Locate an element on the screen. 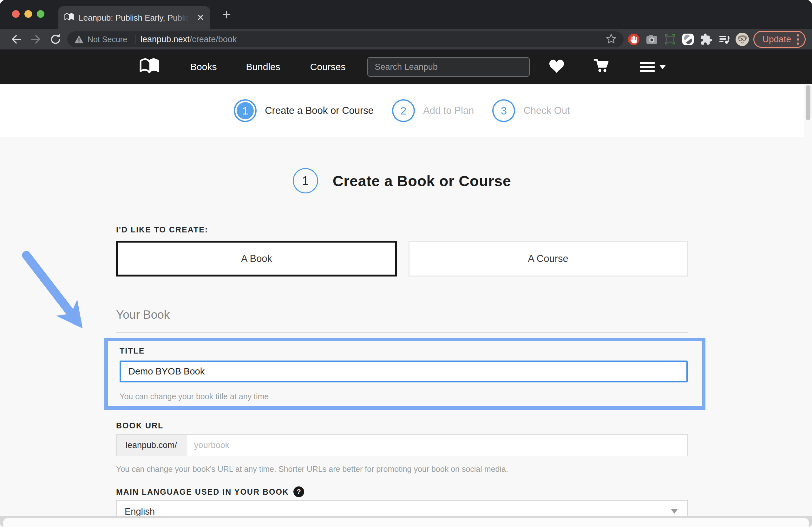  reload-button is located at coordinates (56, 39).